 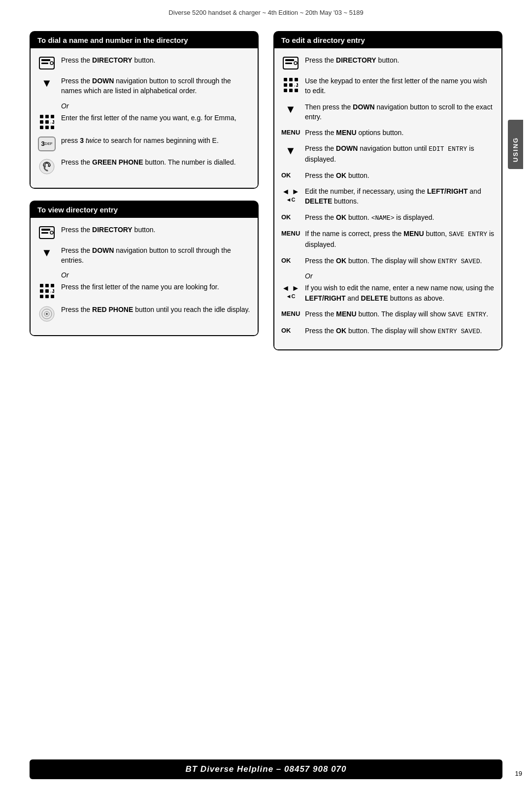 I want to click on edit-step-12: MENU Press the MENU button. The display …, so click(x=388, y=314).